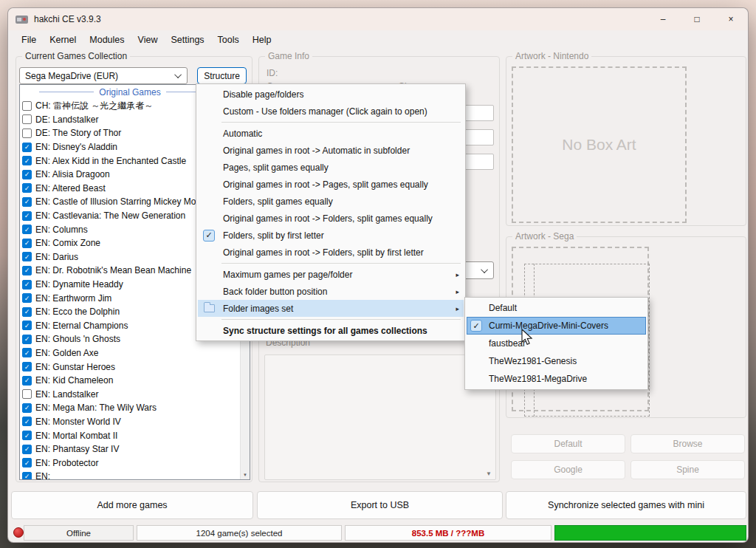  I want to click on titlebar: hakchi CE v3.9.3 – □ ×, so click(378, 19).